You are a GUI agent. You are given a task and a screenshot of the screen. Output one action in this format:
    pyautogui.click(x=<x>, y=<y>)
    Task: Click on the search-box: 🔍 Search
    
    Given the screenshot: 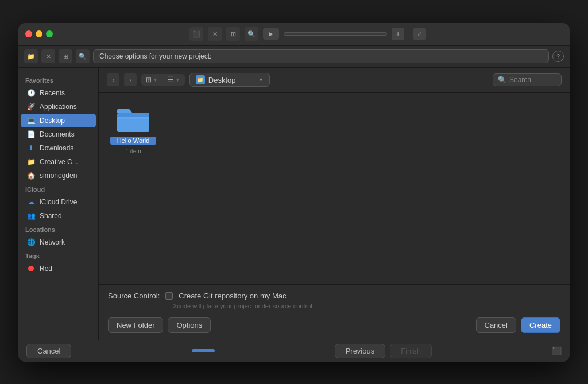 What is the action you would take?
    pyautogui.click(x=527, y=80)
    